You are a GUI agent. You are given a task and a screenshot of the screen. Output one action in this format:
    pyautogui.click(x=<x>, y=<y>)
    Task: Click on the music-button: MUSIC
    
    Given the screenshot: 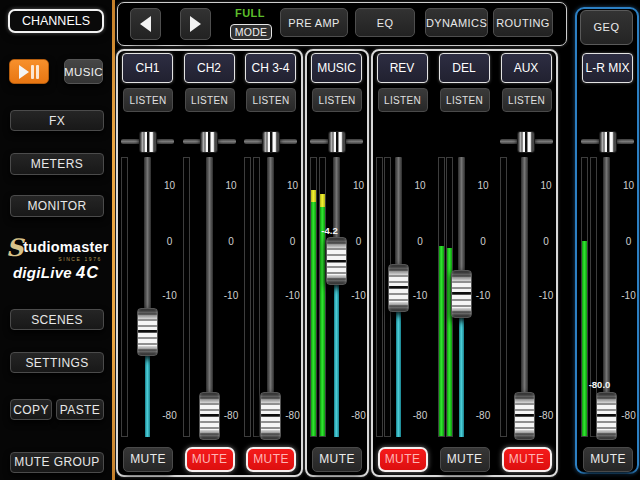 What is the action you would take?
    pyautogui.click(x=84, y=72)
    